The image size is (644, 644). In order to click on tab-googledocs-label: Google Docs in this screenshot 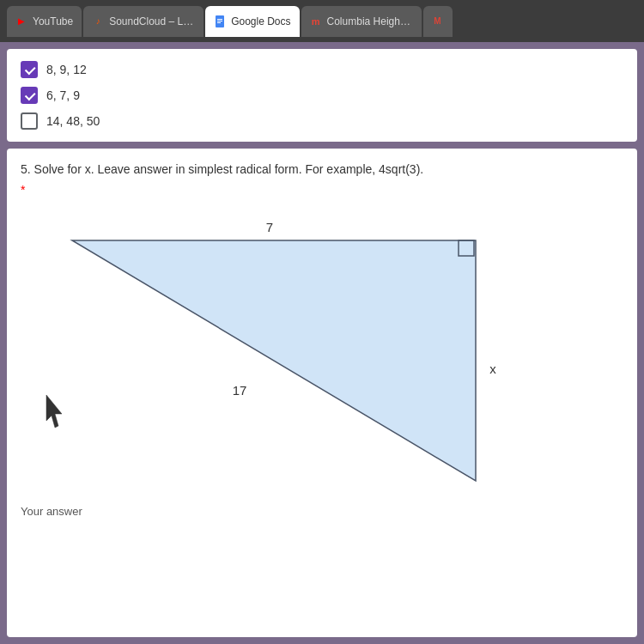, I will do `click(261, 21)`.